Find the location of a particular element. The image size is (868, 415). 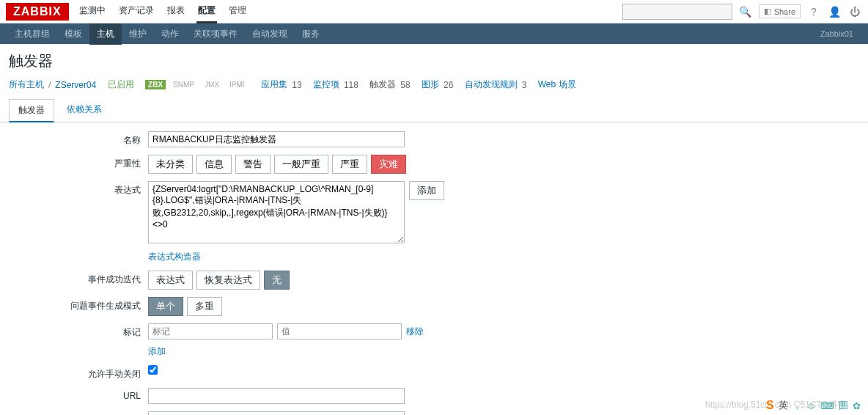

crumb-host: ZServer04 is located at coordinates (76, 85).